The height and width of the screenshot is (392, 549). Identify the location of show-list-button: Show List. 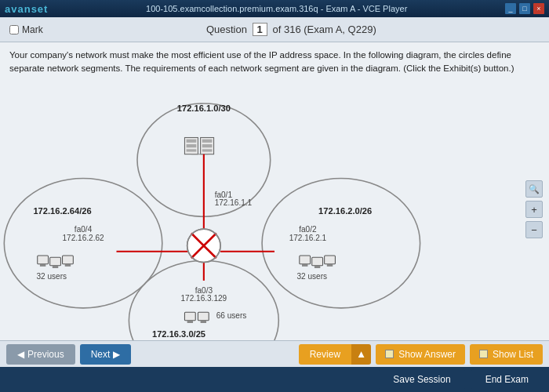
(507, 354).